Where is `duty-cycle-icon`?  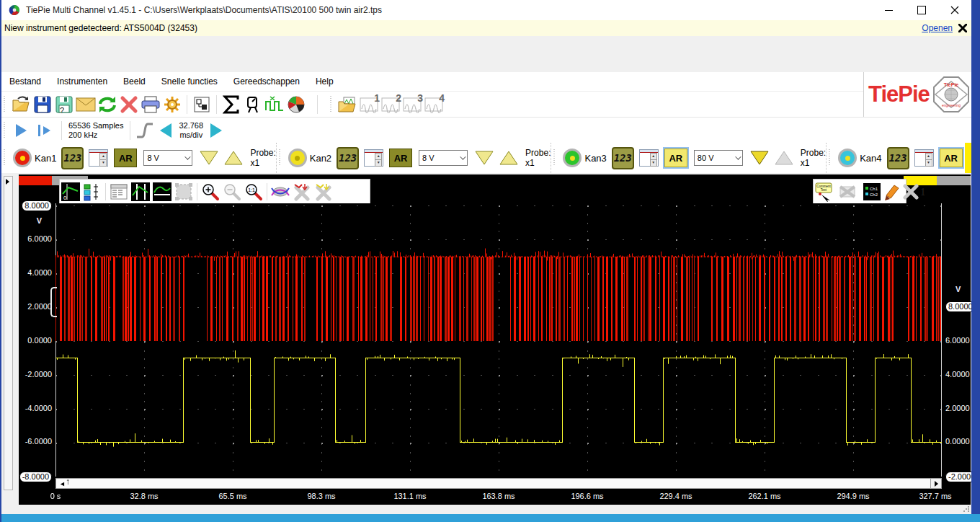 duty-cycle-icon is located at coordinates (275, 105).